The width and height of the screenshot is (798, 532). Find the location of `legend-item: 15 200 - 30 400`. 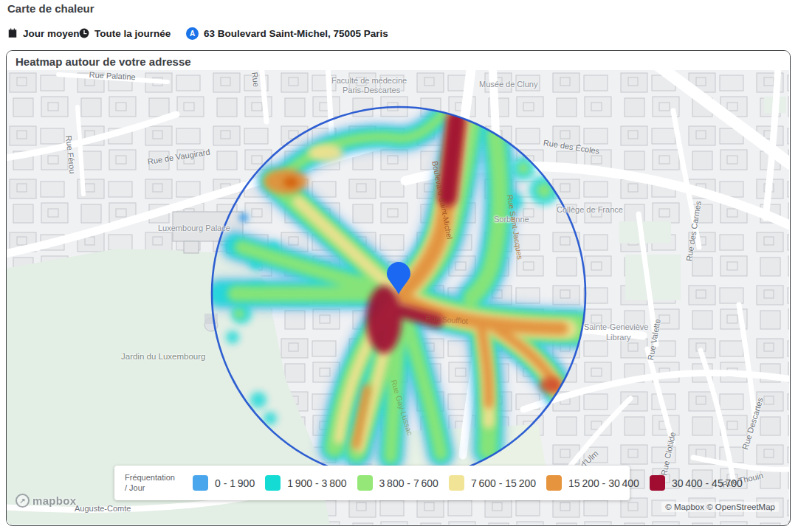

legend-item: 15 200 - 30 400 is located at coordinates (593, 483).